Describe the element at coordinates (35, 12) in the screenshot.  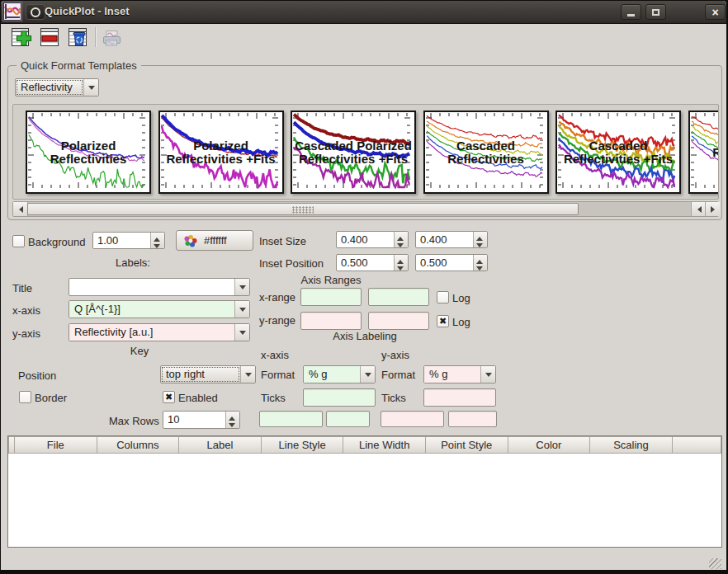
I see `window-menu-icon` at that location.